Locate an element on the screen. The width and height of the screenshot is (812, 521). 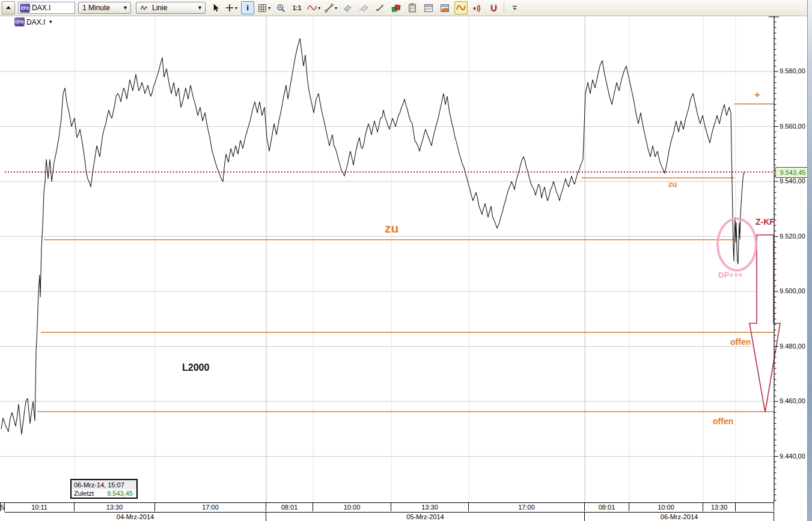
info-tool: i is located at coordinates (248, 8).